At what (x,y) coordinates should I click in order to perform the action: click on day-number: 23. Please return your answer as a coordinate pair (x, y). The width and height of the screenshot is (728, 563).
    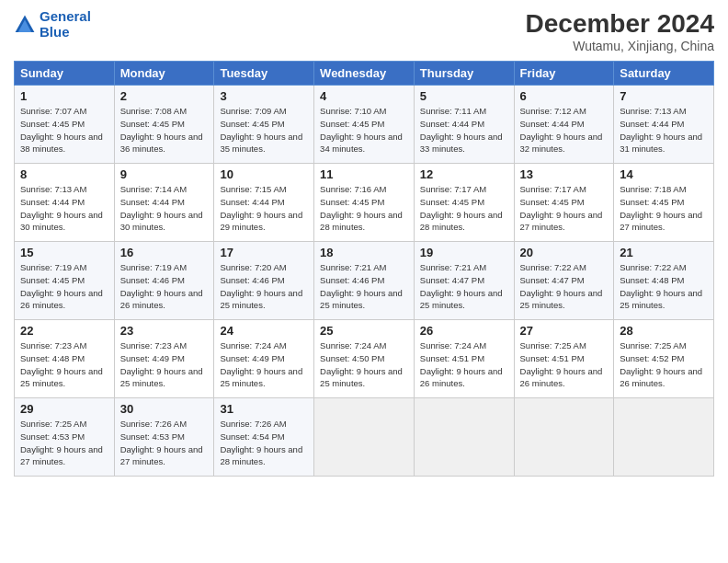
    Looking at the image, I should click on (165, 331).